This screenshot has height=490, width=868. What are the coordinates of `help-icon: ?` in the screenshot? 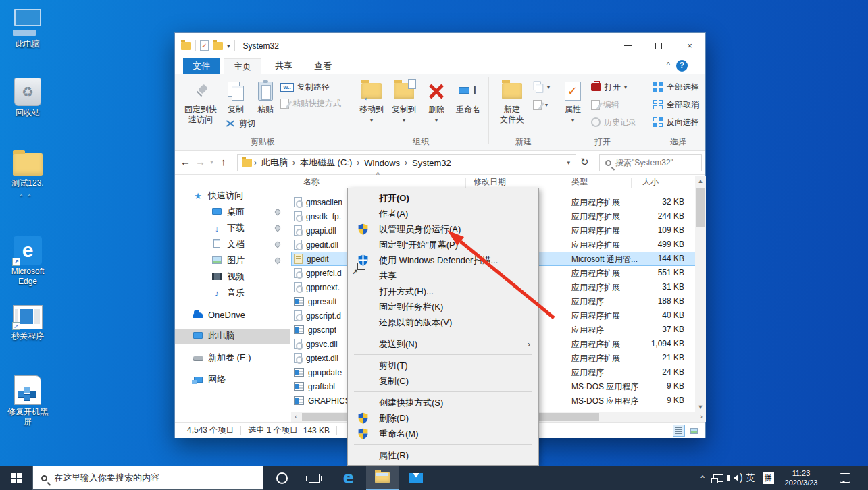 It's located at (682, 66).